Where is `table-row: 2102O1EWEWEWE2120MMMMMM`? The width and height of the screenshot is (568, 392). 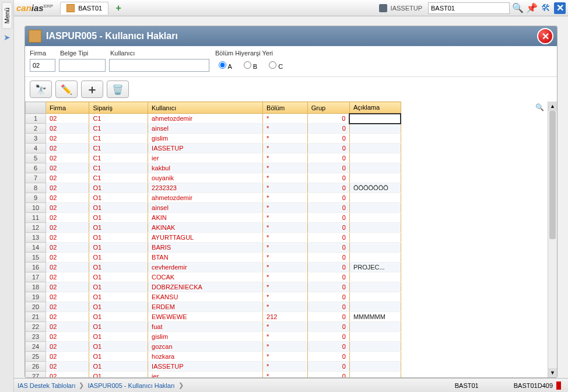 table-row: 2102O1EWEWEWE2120MMMMMM is located at coordinates (213, 317).